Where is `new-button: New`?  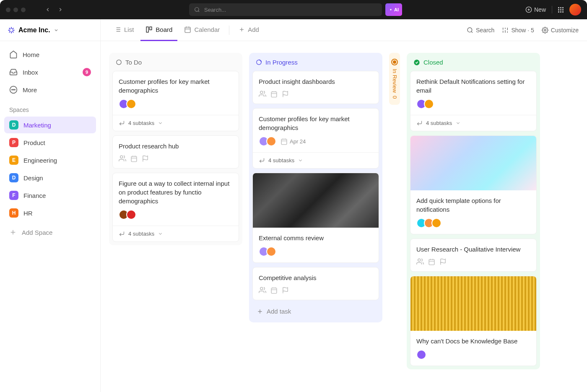
new-button: New is located at coordinates (536, 10).